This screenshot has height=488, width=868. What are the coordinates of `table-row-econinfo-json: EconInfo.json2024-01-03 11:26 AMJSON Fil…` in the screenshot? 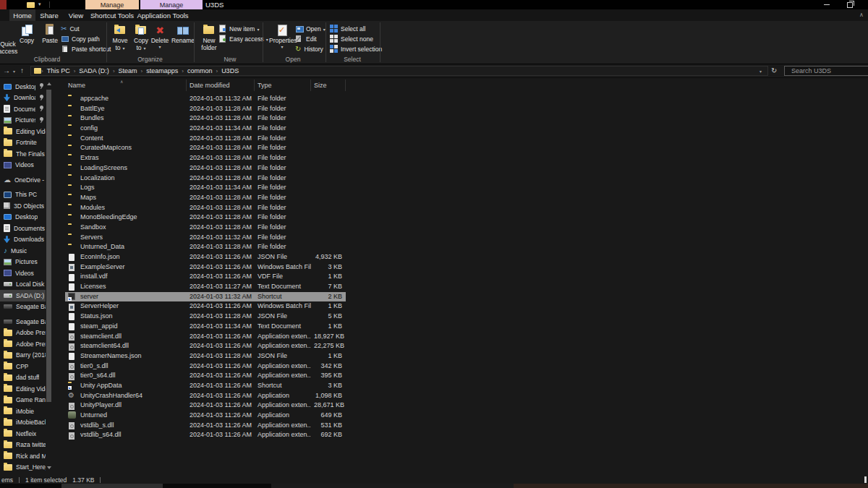 It's located at (205, 257).